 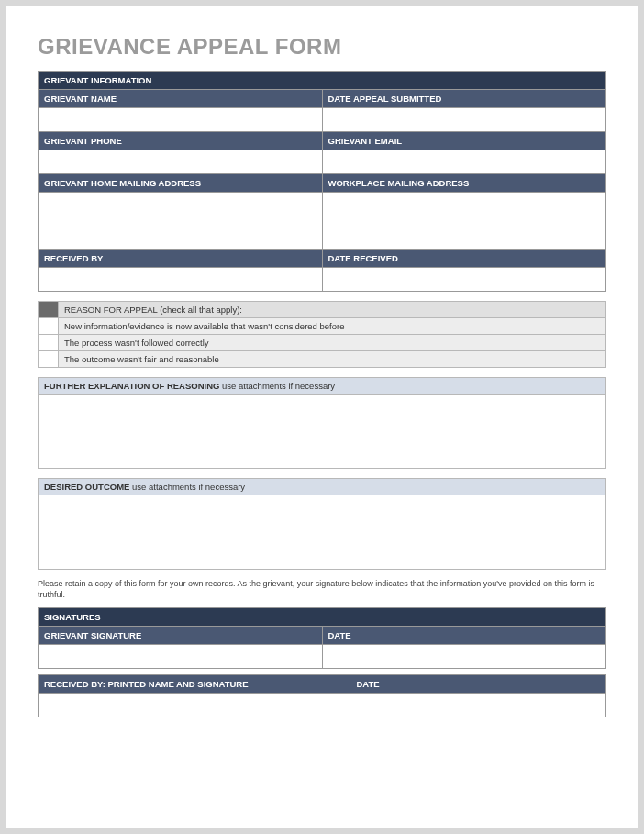 I want to click on reasons-table: REASON FOR APPEAL (check all that apply)…, so click(x=322, y=334).